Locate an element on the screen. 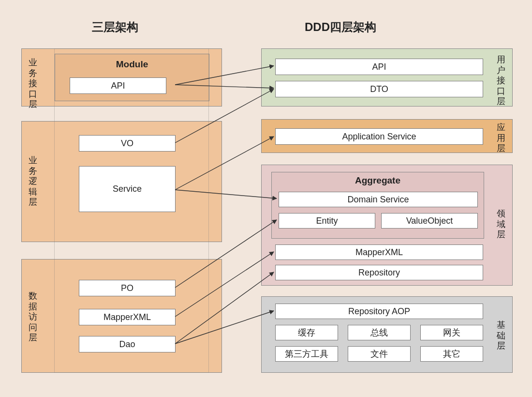 The width and height of the screenshot is (532, 397). right-layer-4: 基础层 Repository AOP 缓存 总线 网关 第三方工具 文件 其它 is located at coordinates (387, 335).